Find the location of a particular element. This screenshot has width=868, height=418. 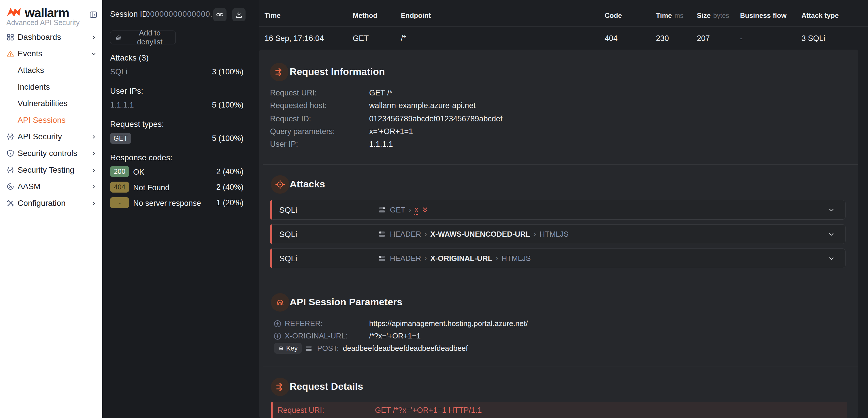

param-value: https://apimanagement.hosting.portal.azu… is located at coordinates (449, 324).